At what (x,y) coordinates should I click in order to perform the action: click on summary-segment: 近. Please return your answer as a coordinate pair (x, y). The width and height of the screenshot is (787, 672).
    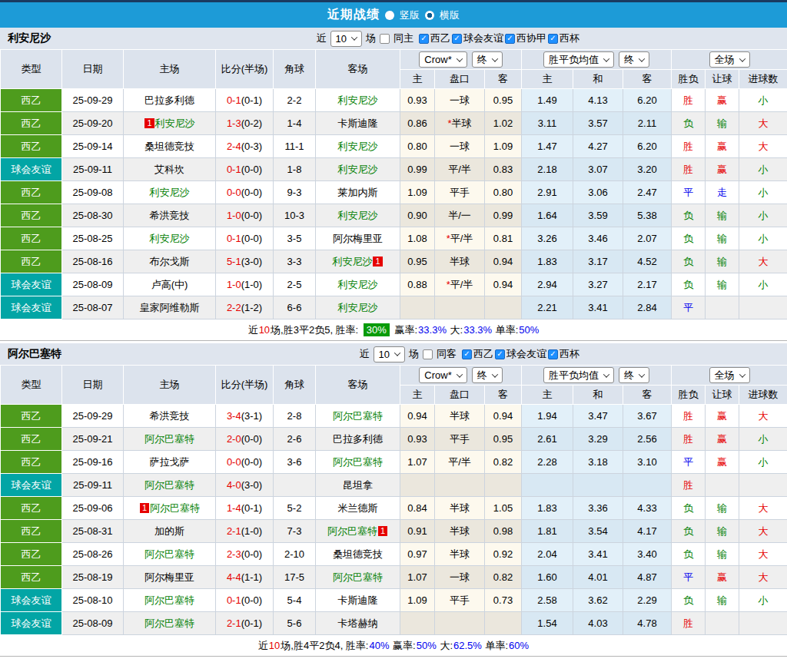
    Looking at the image, I should click on (263, 646).